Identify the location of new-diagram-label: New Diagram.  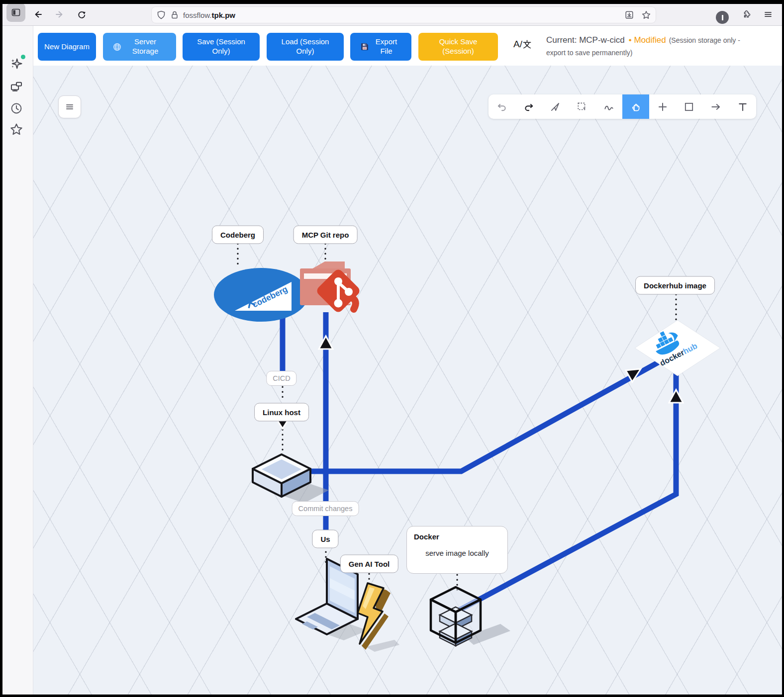
(67, 47).